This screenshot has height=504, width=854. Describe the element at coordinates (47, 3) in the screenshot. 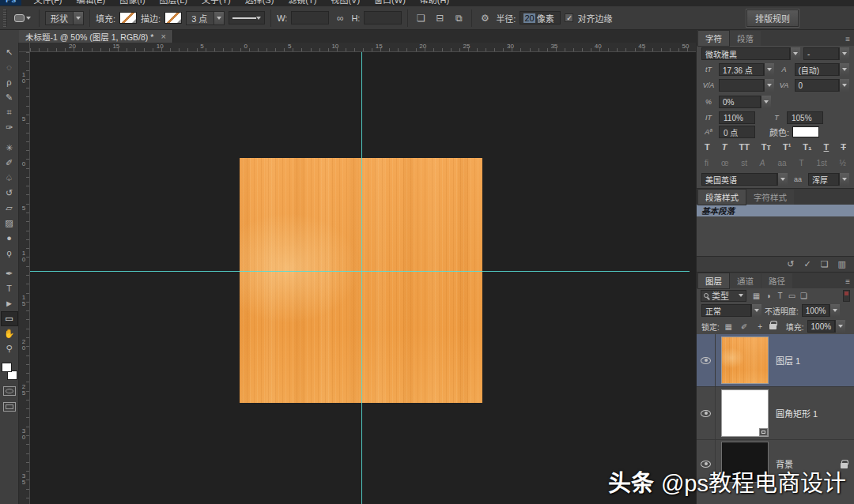

I see `menu-item: 文件(F)` at that location.